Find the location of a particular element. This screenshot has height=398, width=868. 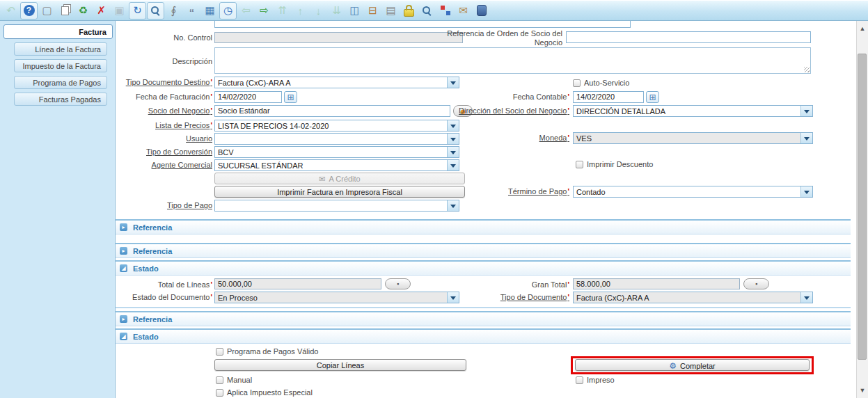

completar-button: ⚙Completar is located at coordinates (692, 365).